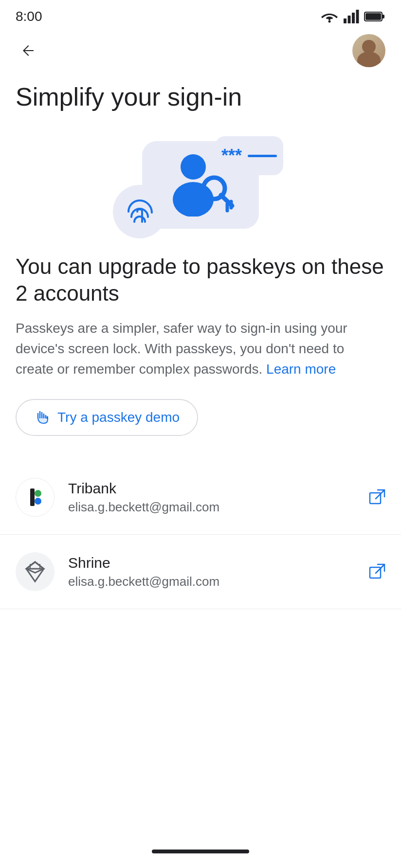 This screenshot has height=868, width=401. Describe the element at coordinates (232, 156) in the screenshot. I see `password-dots: ***` at that location.